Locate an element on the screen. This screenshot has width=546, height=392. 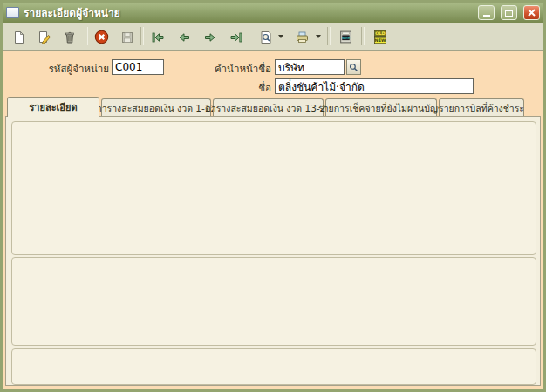
maximize-button is located at coordinates (509, 12).